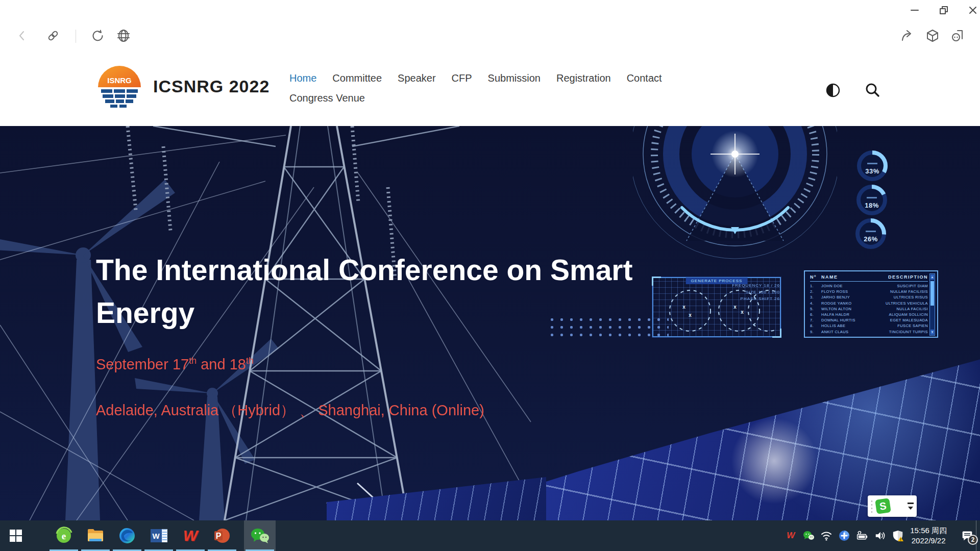  What do you see at coordinates (127, 536) in the screenshot?
I see `taskbar-edge-button` at bounding box center [127, 536].